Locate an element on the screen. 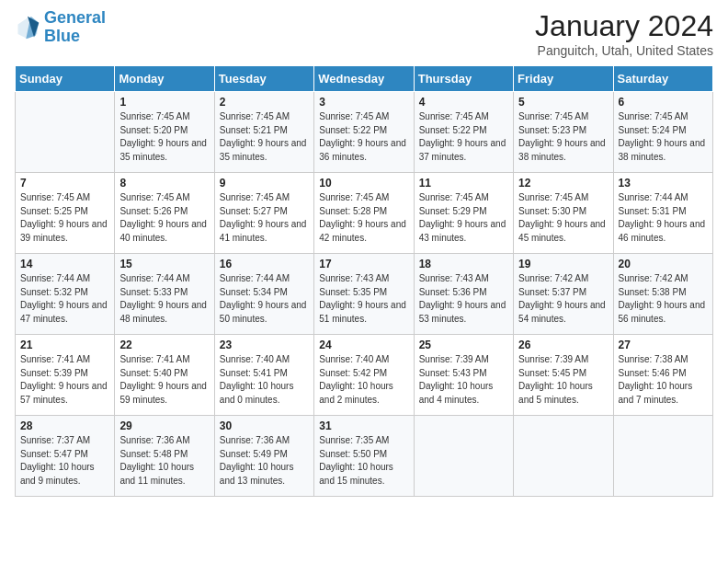 Image resolution: width=728 pixels, height=563 pixels. calendar-cell: 7Sunrise: 7:45 AMSunset: 5:25 PMDaylight… is located at coordinates (65, 213).